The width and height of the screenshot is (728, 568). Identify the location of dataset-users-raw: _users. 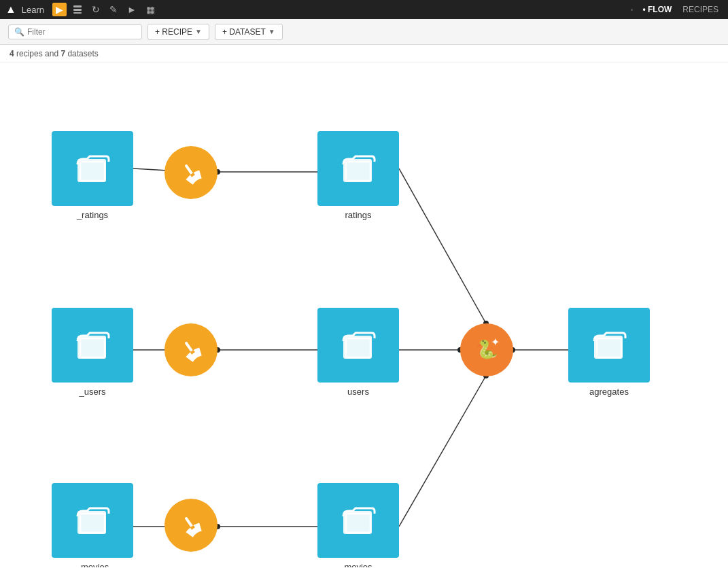
(92, 352).